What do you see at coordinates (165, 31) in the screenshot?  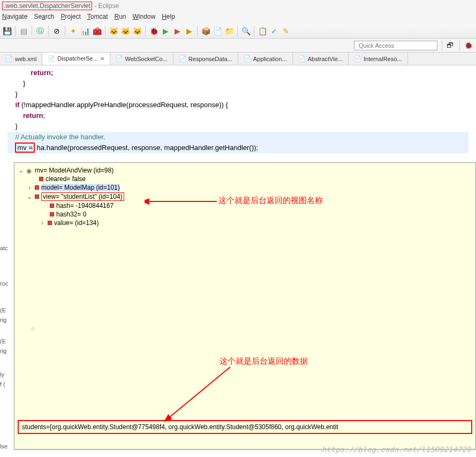 I see `run-icon: ▶` at bounding box center [165, 31].